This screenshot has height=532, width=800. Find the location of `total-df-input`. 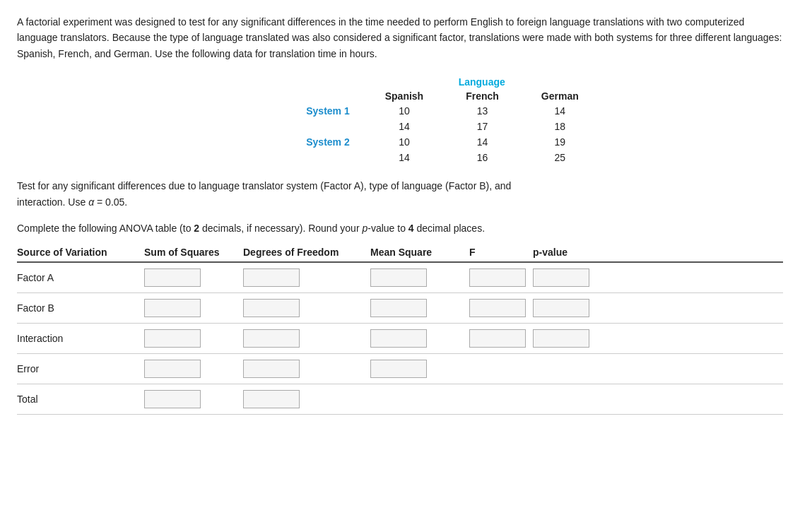

total-df-input is located at coordinates (271, 399).